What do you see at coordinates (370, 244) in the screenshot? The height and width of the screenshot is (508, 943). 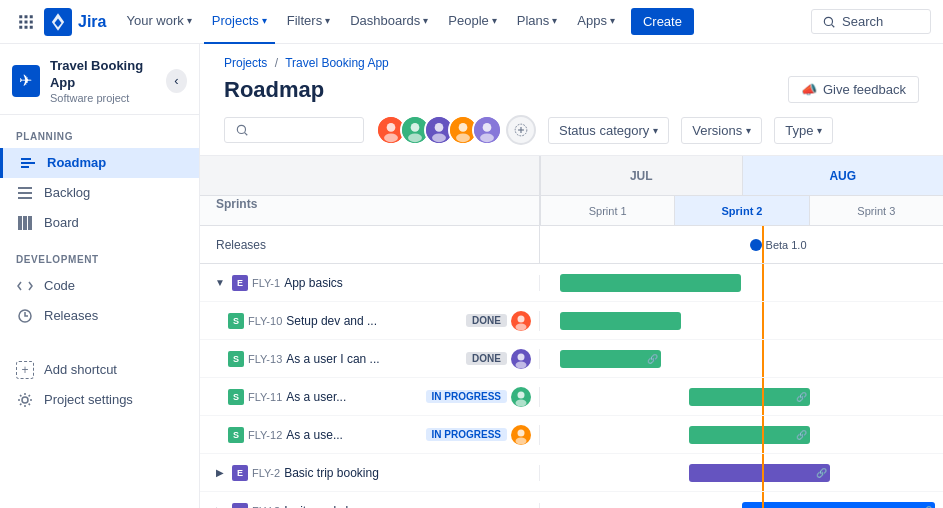 I see `releases-label: Releases` at bounding box center [370, 244].